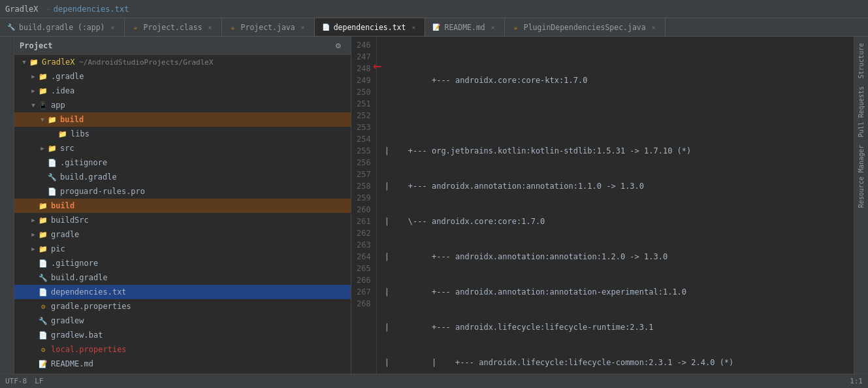  Describe the element at coordinates (183, 191) in the screenshot. I see `tree-item-proguard: 📄 proguard-rules.pro` at that location.